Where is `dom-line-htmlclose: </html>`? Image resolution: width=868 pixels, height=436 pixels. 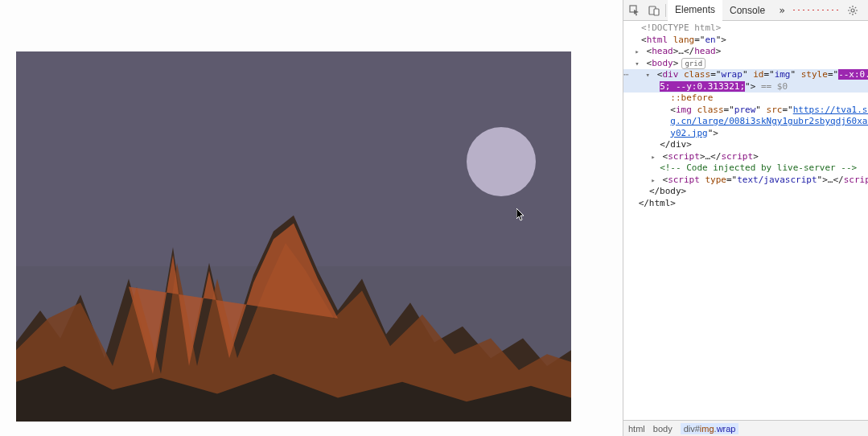 dom-line-htmlclose: </html> is located at coordinates (746, 204).